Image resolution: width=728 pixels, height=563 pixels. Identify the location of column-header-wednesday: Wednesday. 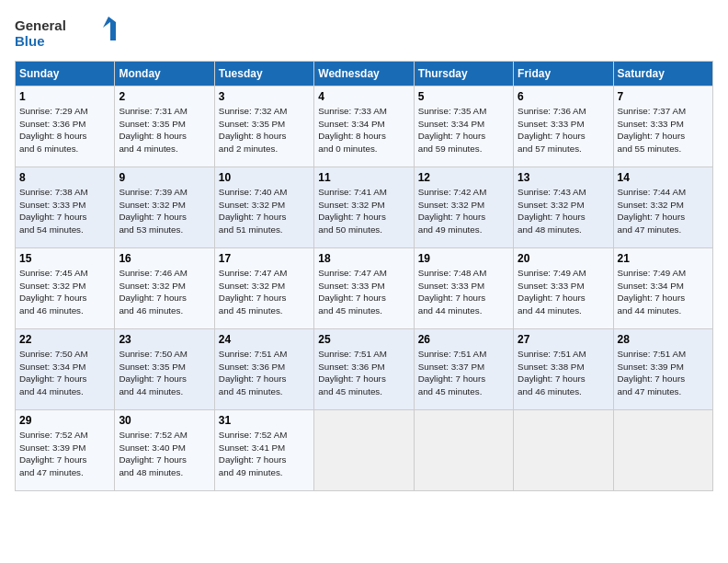
(364, 74).